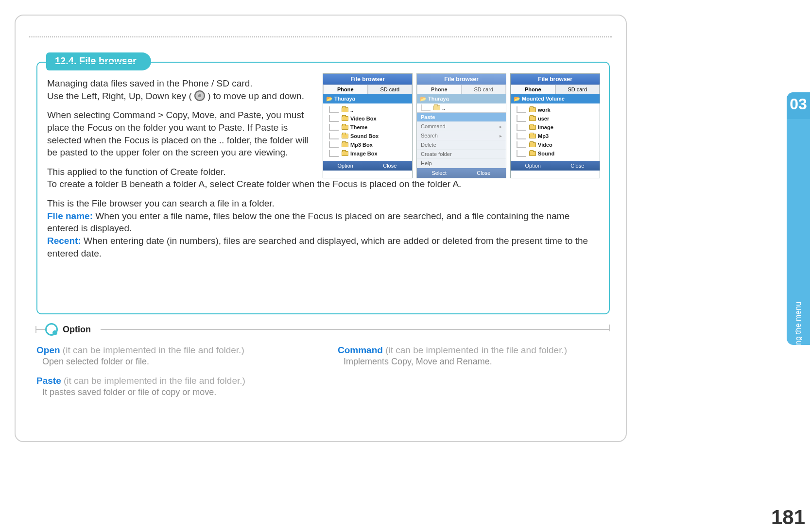 This screenshot has height=532, width=810. I want to click on menu-item-delete: Delete, so click(462, 145).